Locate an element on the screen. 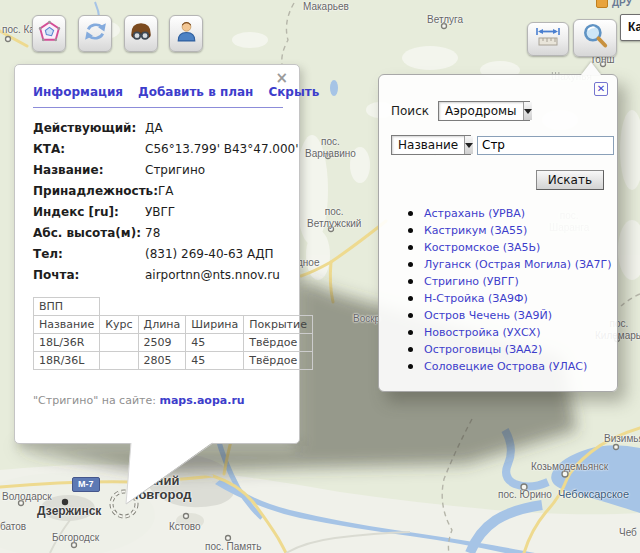 The image size is (640, 553). field-label: Почта: is located at coordinates (89, 275).